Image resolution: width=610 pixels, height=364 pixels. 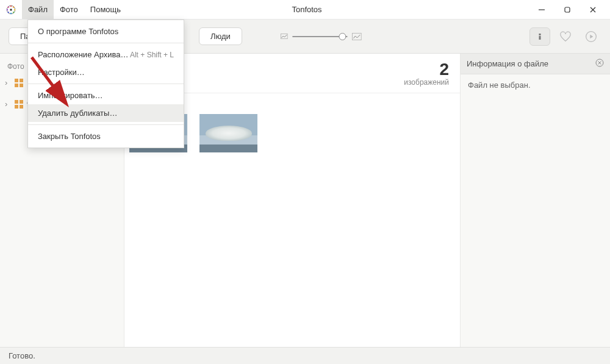 I want to click on menu-settings: Настройки…, so click(x=106, y=72).